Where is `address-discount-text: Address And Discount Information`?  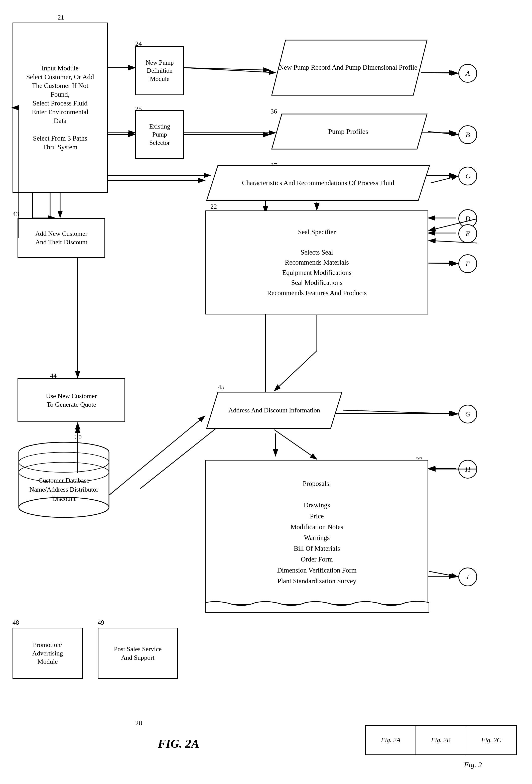
address-discount-text: Address And Discount Information is located at coordinates (274, 410).